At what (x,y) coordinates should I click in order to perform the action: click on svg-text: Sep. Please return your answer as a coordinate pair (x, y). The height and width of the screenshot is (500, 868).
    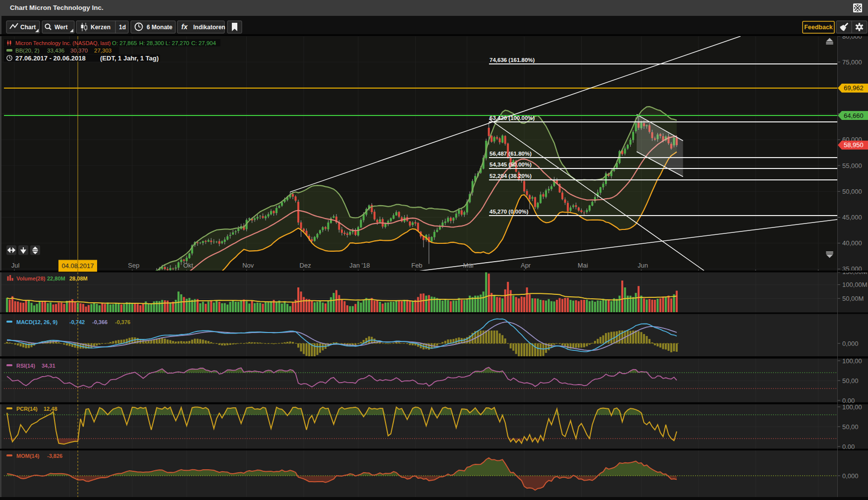
    Looking at the image, I should click on (134, 266).